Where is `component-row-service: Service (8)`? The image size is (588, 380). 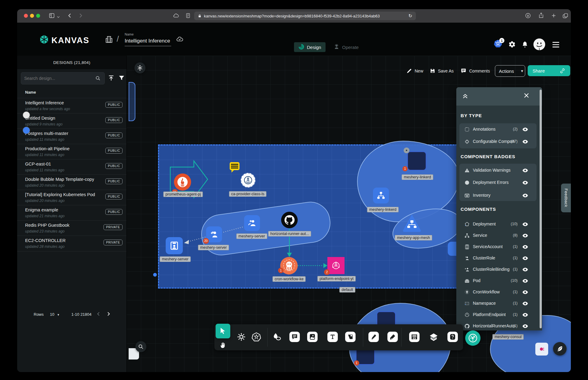 component-row-service: Service (8) is located at coordinates (498, 236).